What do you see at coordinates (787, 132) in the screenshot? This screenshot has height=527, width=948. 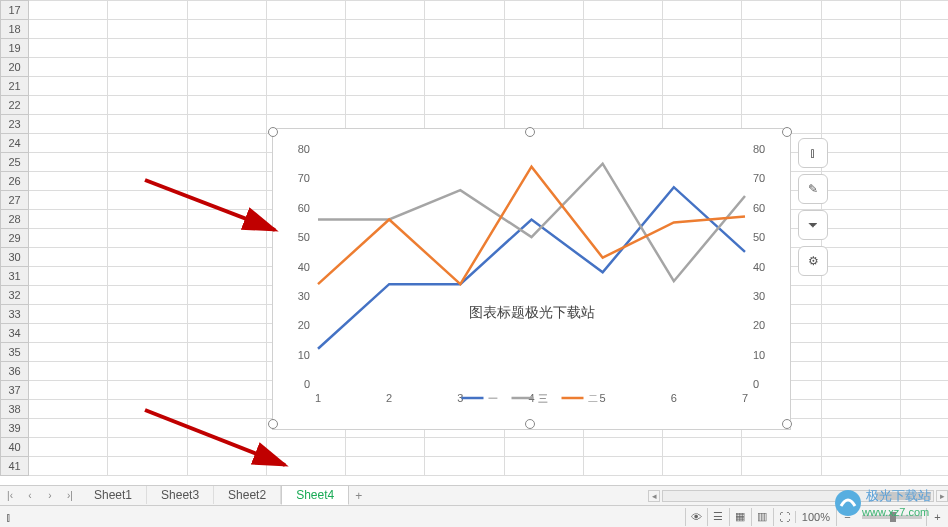 I see `resize-handle-ne` at bounding box center [787, 132].